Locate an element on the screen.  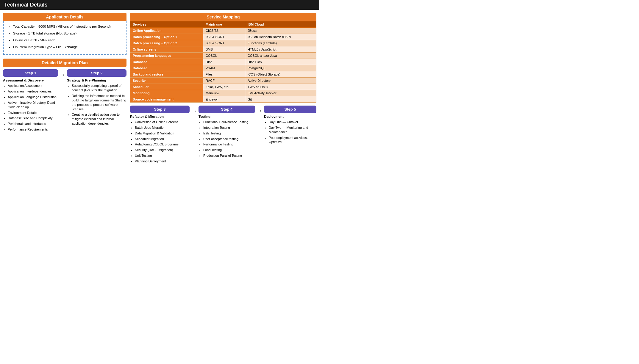
list-item: Integration Testing is located at coordinates (229, 128).